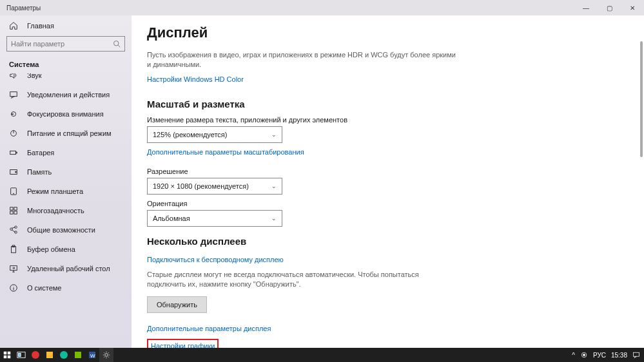  Describe the element at coordinates (215, 260) in the screenshot. I see `wireless-display-link: Подключиться к беспроводному дисплею` at that location.